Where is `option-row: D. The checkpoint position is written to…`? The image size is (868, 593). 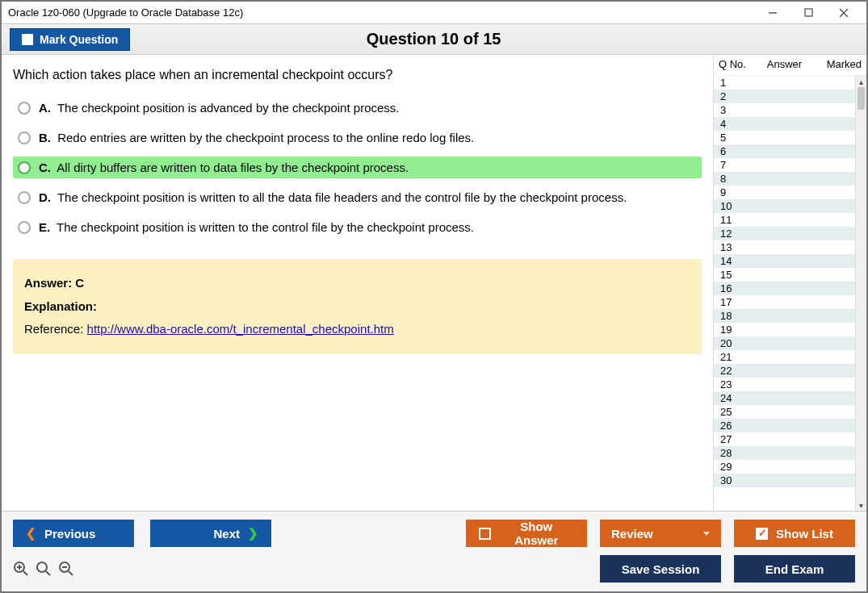 option-row: D. The checkpoint position is written to… is located at coordinates (357, 197).